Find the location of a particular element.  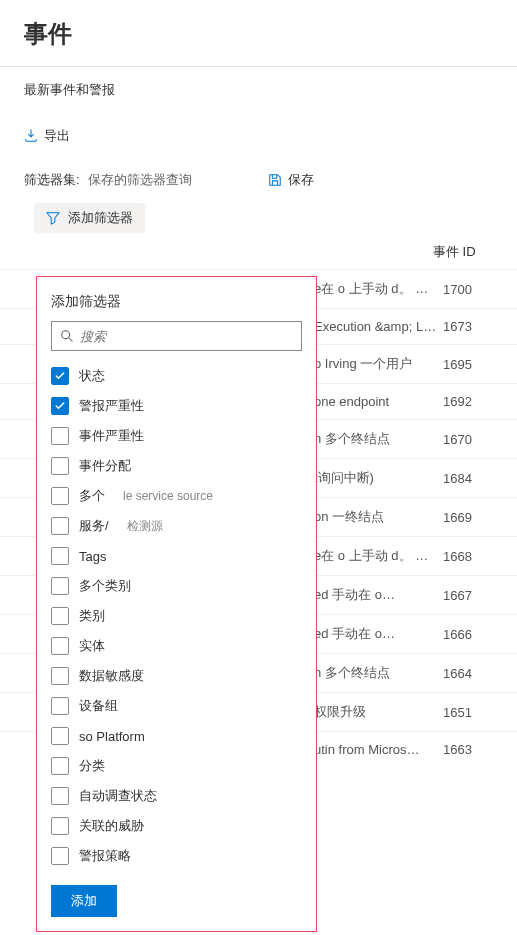

filter-item: 实体 is located at coordinates (176, 646).